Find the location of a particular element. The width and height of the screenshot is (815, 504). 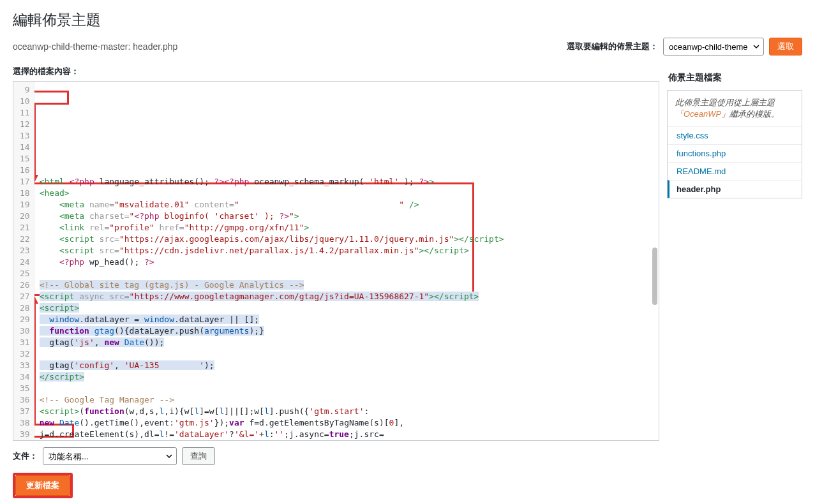

line-number: 26 is located at coordinates (25, 285).